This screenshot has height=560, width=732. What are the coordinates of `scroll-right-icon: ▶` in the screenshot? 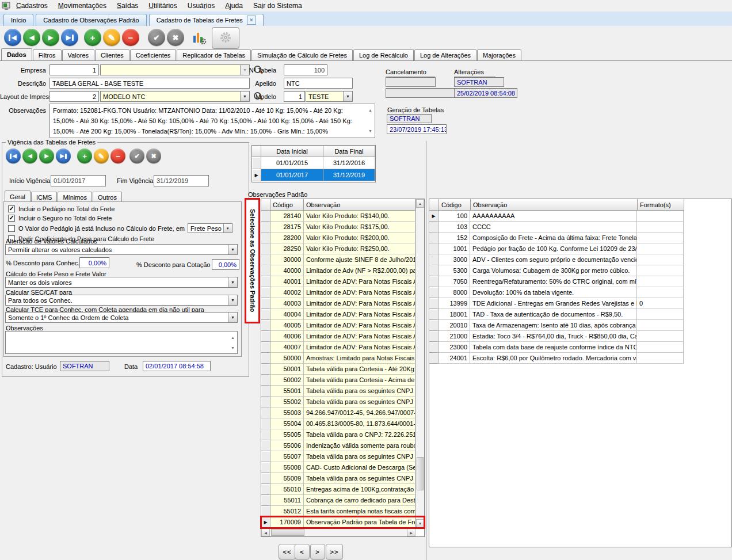 It's located at (411, 532).